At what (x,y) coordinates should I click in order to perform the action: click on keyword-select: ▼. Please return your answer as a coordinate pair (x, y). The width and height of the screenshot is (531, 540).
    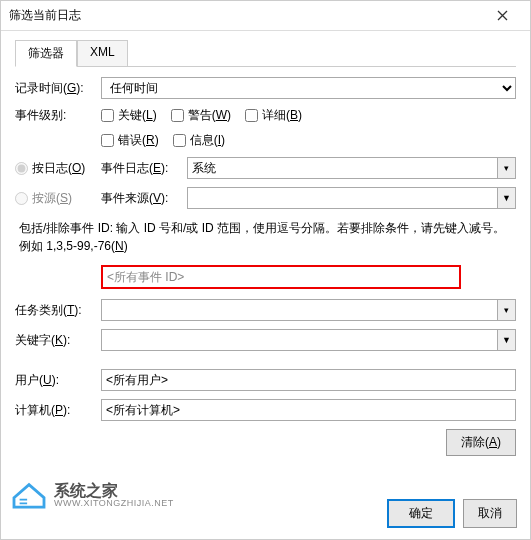
    Looking at the image, I should click on (308, 340).